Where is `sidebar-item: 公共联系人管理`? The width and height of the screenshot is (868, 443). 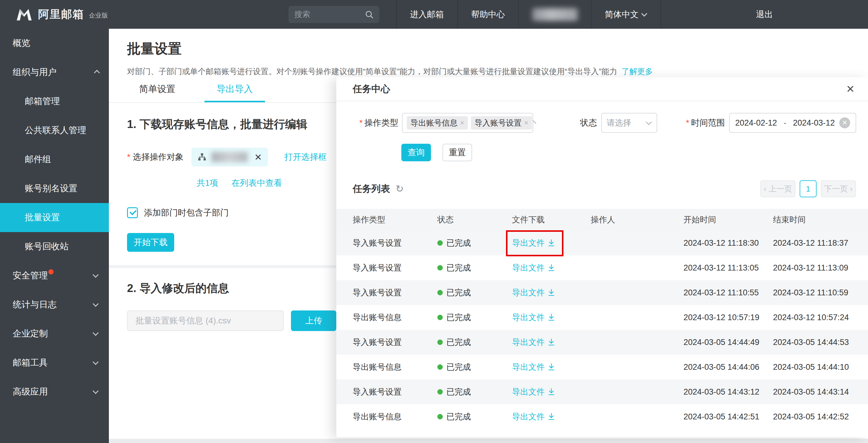 sidebar-item: 公共联系人管理 is located at coordinates (55, 130).